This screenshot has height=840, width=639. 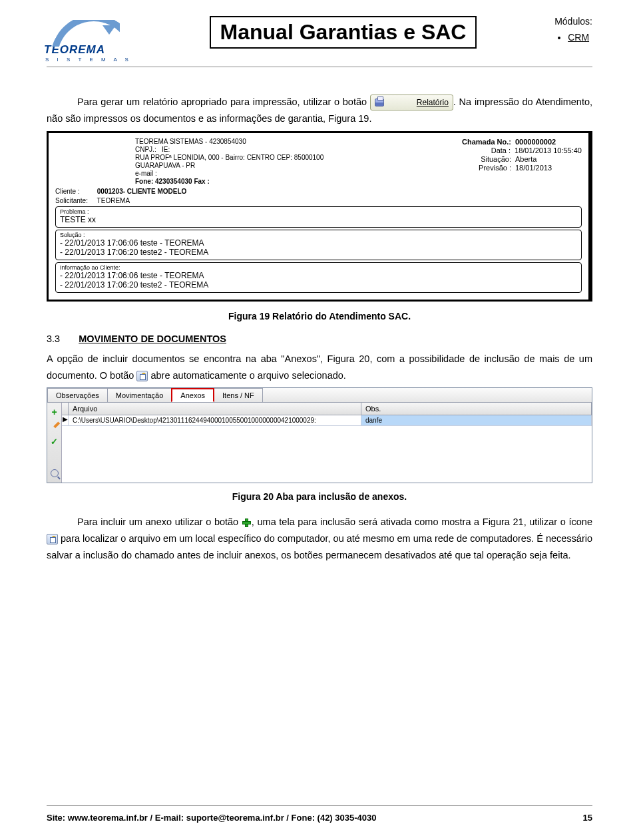 What do you see at coordinates (320, 435) in the screenshot?
I see `anexos-screenshot: Observações Movimentação Anexos Itens / …` at bounding box center [320, 435].